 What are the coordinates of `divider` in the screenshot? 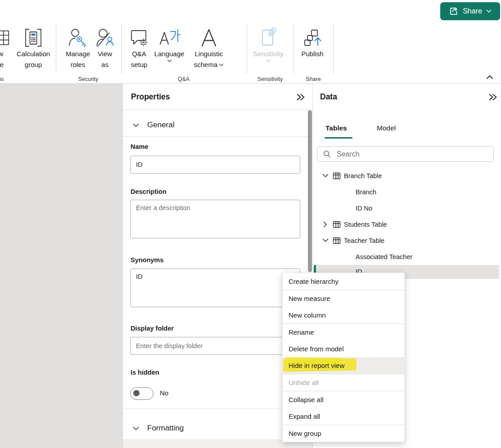 It's located at (218, 137).